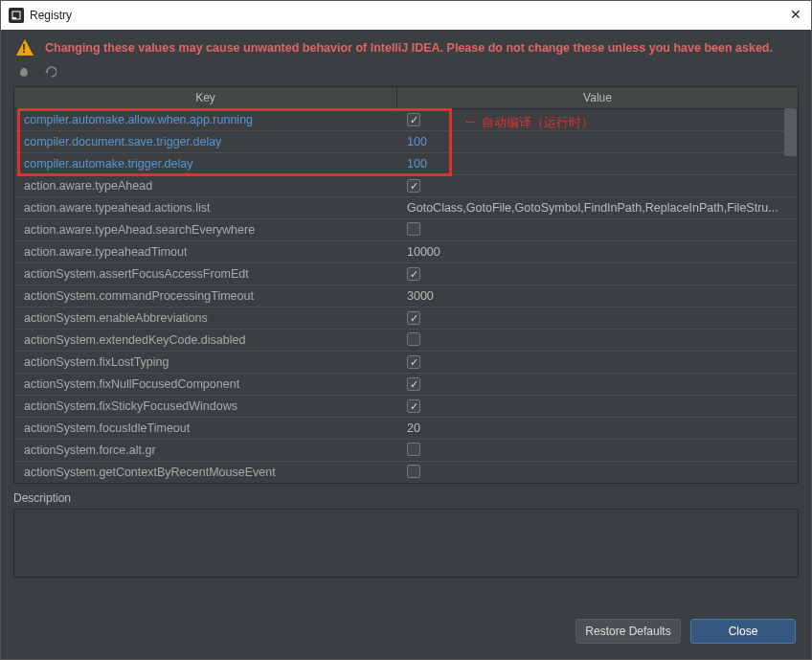 The width and height of the screenshot is (812, 660). What do you see at coordinates (598, 428) in the screenshot?
I see `cell-value: 20` at bounding box center [598, 428].